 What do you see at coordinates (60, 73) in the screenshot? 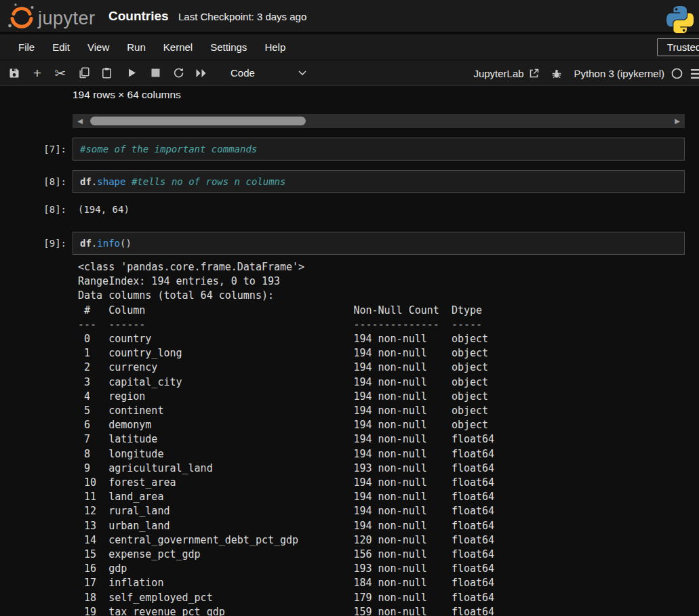
I see `cut-cell-button: ✂` at bounding box center [60, 73].